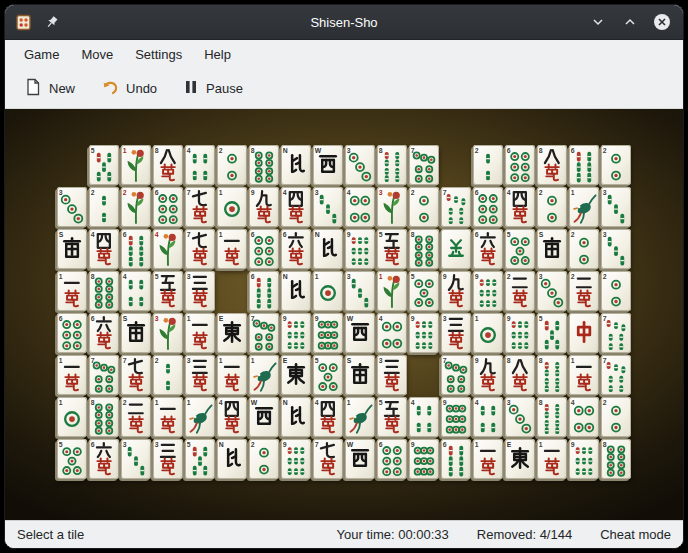 This screenshot has width=688, height=553. Describe the element at coordinates (168, 333) in the screenshot. I see `tile-f3: 3` at that location.